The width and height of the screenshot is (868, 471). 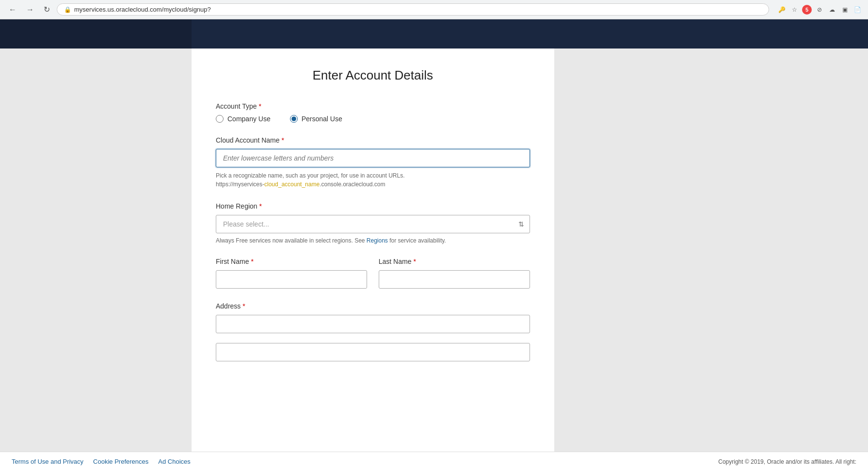 I want to click on company-use-label: Company Use, so click(x=249, y=119).